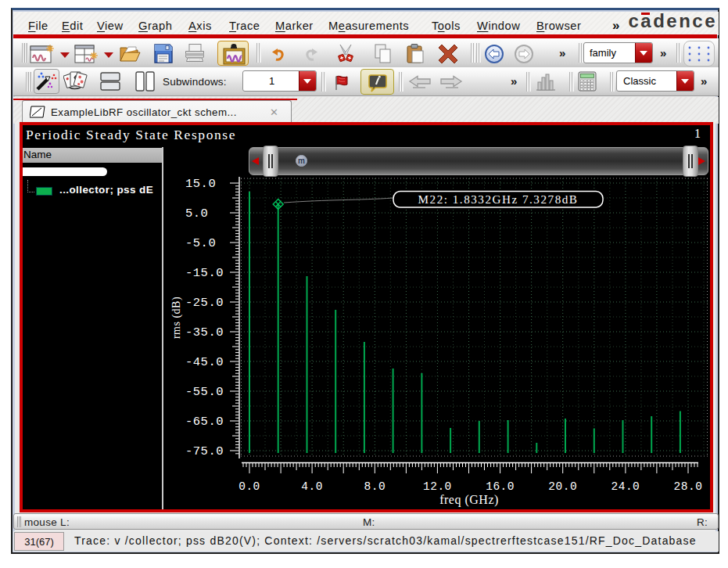 This screenshot has width=728, height=568. Describe the element at coordinates (626, 487) in the screenshot. I see `svg-text: 24.0` at that location.